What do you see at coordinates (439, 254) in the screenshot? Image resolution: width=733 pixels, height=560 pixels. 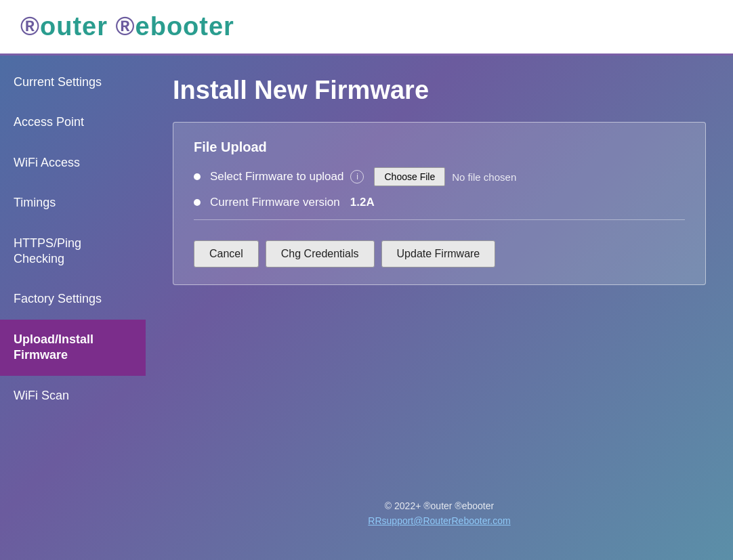 I see `update-firmware-button: Update Firmware` at bounding box center [439, 254].